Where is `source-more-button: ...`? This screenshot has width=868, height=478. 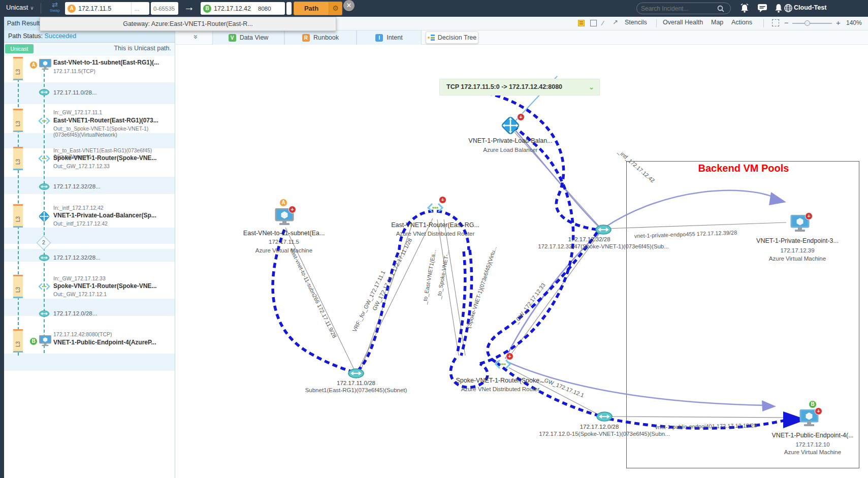 source-more-button: ... is located at coordinates (137, 8).